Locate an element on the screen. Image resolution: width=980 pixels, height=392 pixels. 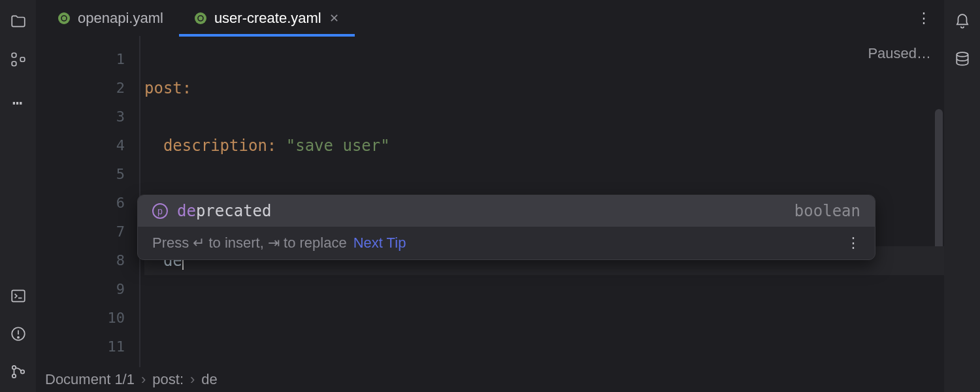
left-tool-rail: … is located at coordinates (18, 196).